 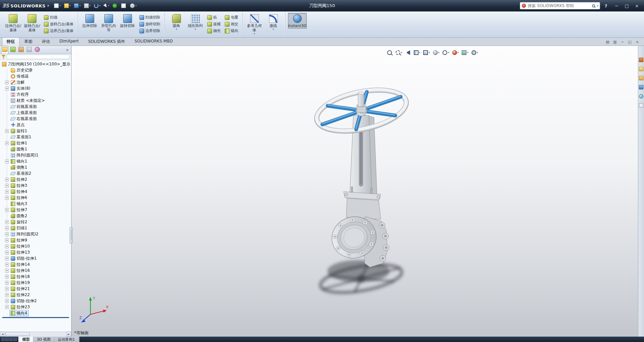 What do you see at coordinates (36, 161) in the screenshot?
I see `tree-item: + 镜向1` at bounding box center [36, 161].